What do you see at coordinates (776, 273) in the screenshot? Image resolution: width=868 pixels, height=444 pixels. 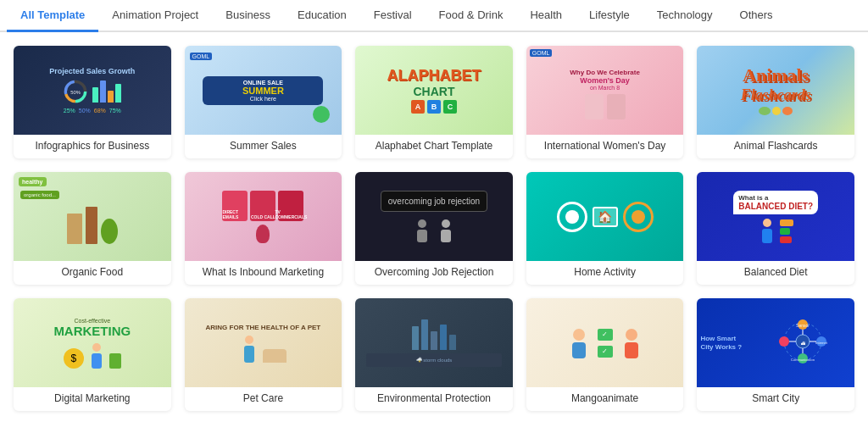 I see `card-label-diet: Balanced Diet` at bounding box center [776, 273].